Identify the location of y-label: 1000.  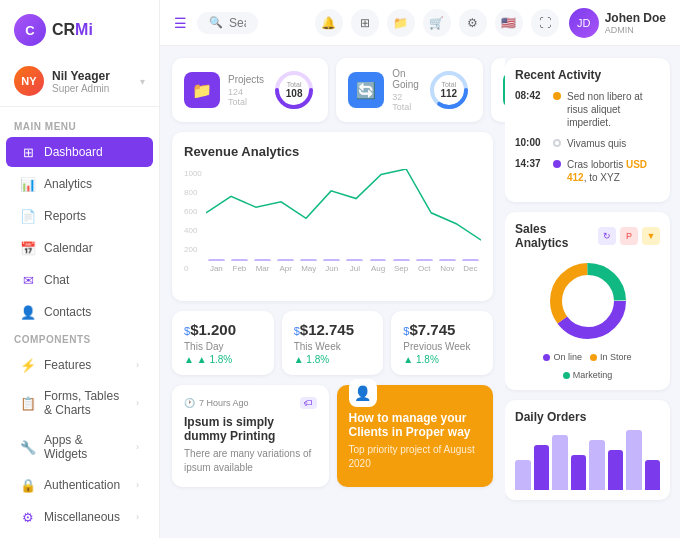
(193, 174).